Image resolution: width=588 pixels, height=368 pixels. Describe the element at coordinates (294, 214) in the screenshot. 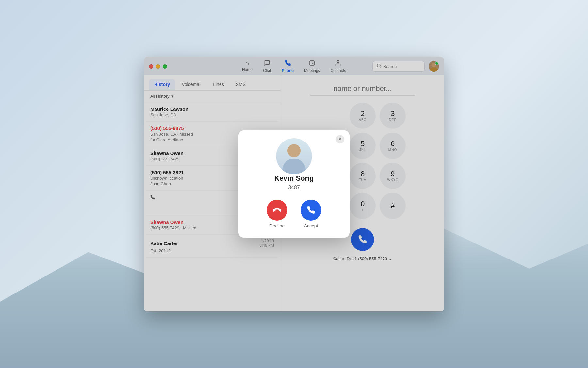

I see `call-actions: Decline Accept` at that location.